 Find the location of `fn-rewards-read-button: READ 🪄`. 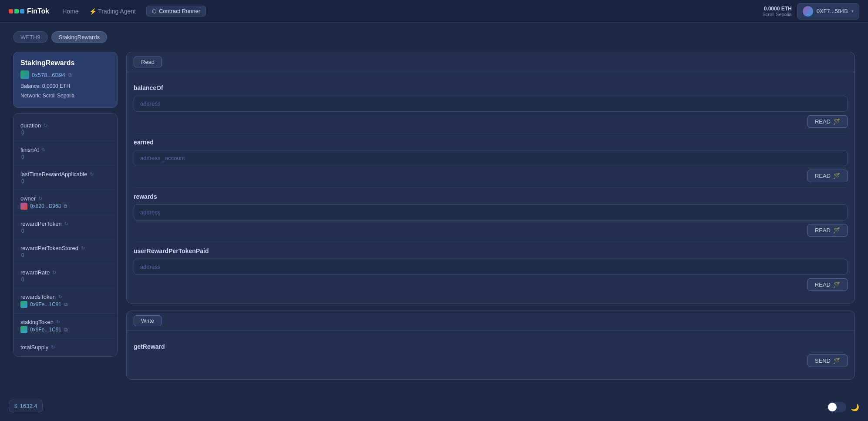

fn-rewards-read-button: READ 🪄 is located at coordinates (828, 231).